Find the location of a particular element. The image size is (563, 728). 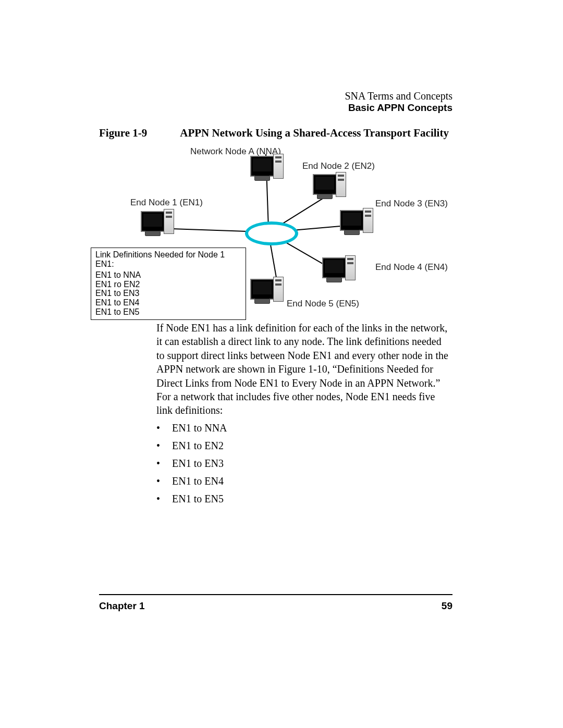

bullet-item: EN1 to EN5 is located at coordinates (192, 499).